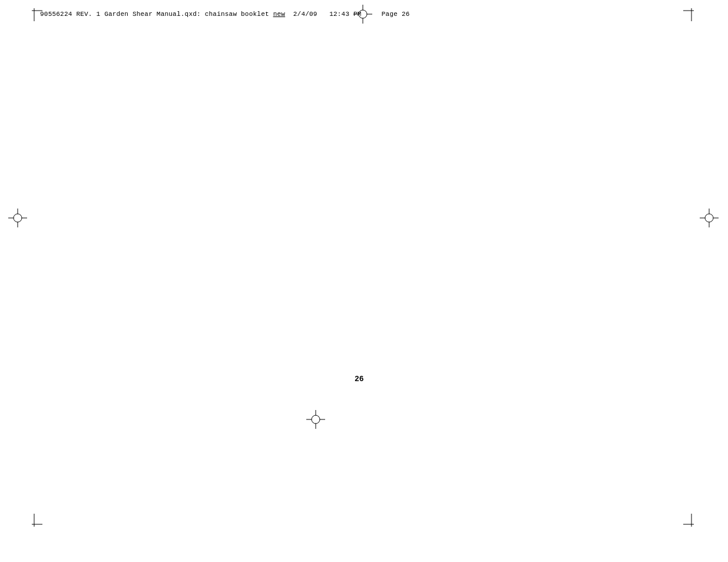  What do you see at coordinates (41, 16) in the screenshot?
I see `reg-mark-top-left` at bounding box center [41, 16].